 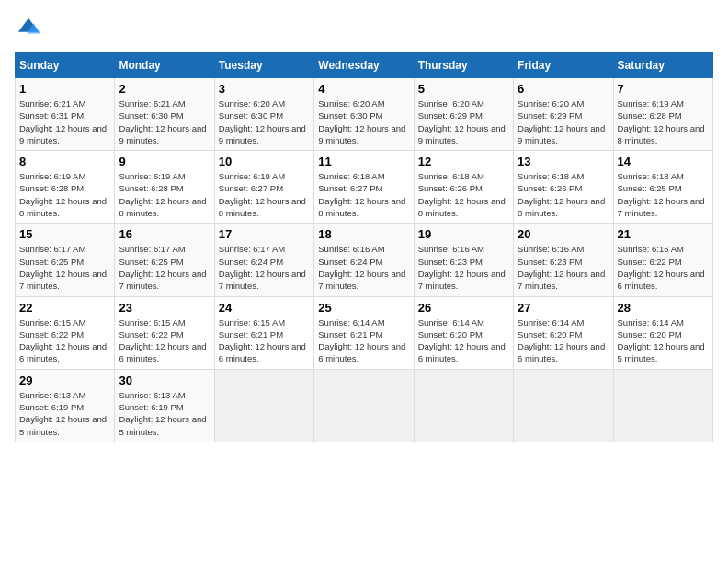 I want to click on day-header-monday: Monday, so click(x=165, y=66).